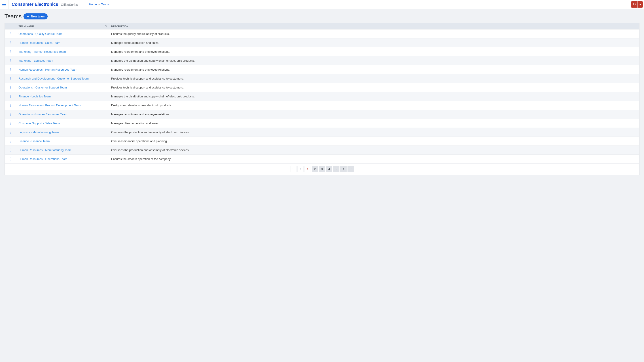 The width and height of the screenshot is (644, 362). I want to click on page-2-button: 2, so click(315, 169).